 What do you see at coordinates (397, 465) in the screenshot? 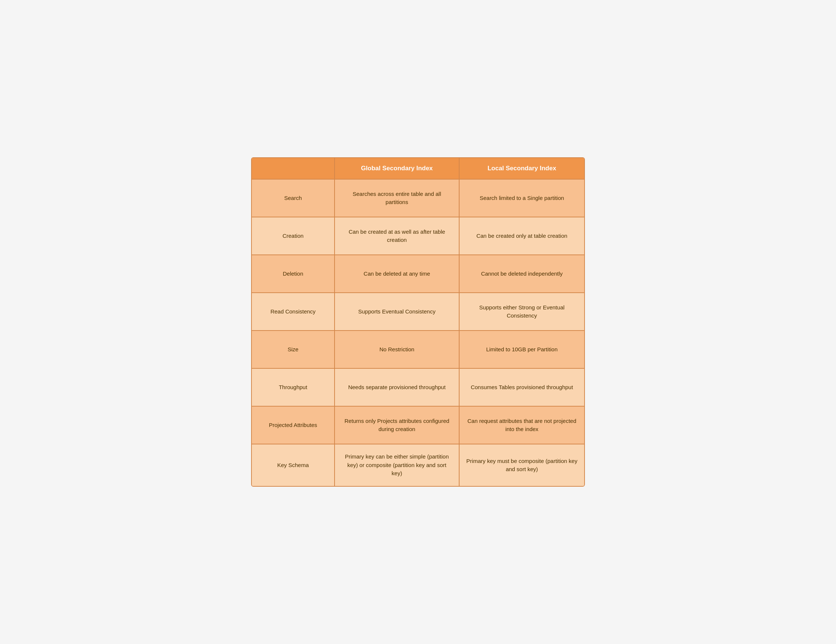
I see `cell-gsi: Primary key can be either simple (partit…` at bounding box center [397, 465].